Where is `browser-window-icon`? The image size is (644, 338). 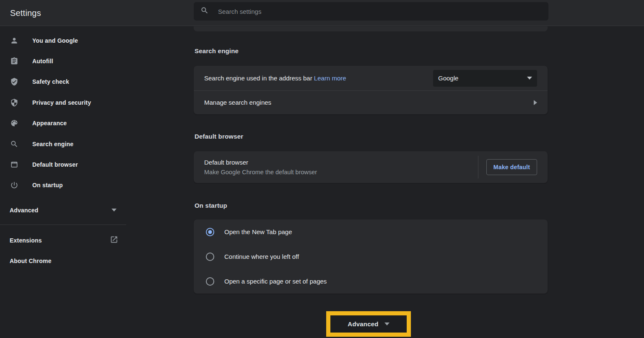 browser-window-icon is located at coordinates (14, 165).